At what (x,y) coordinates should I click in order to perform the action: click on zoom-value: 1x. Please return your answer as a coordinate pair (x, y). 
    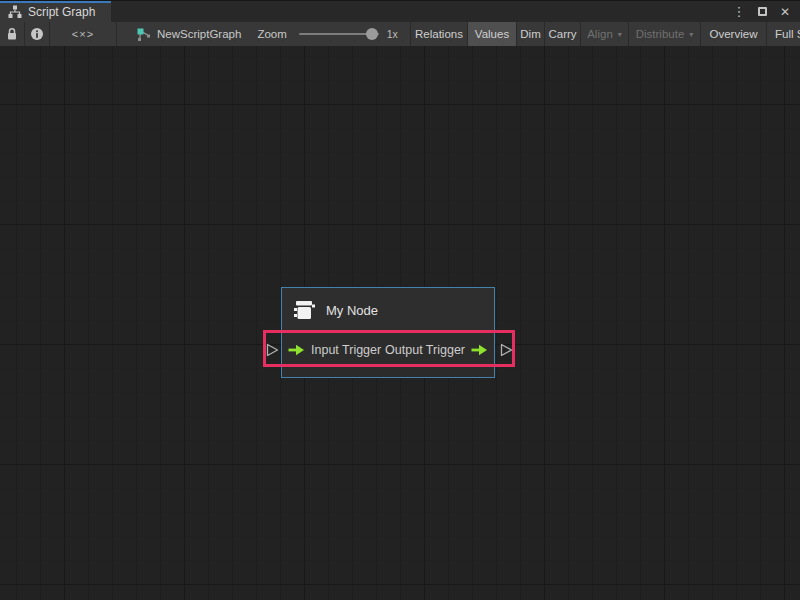
    Looking at the image, I should click on (392, 34).